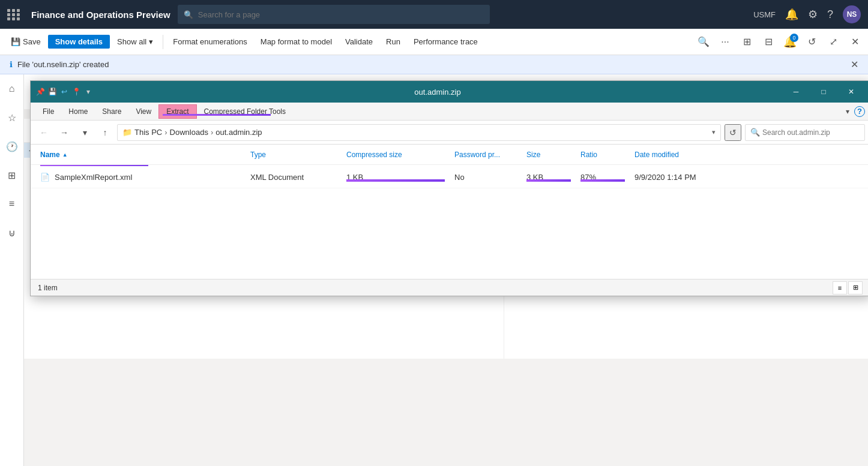  I want to click on file-ratio-cell: 87%, so click(603, 178).